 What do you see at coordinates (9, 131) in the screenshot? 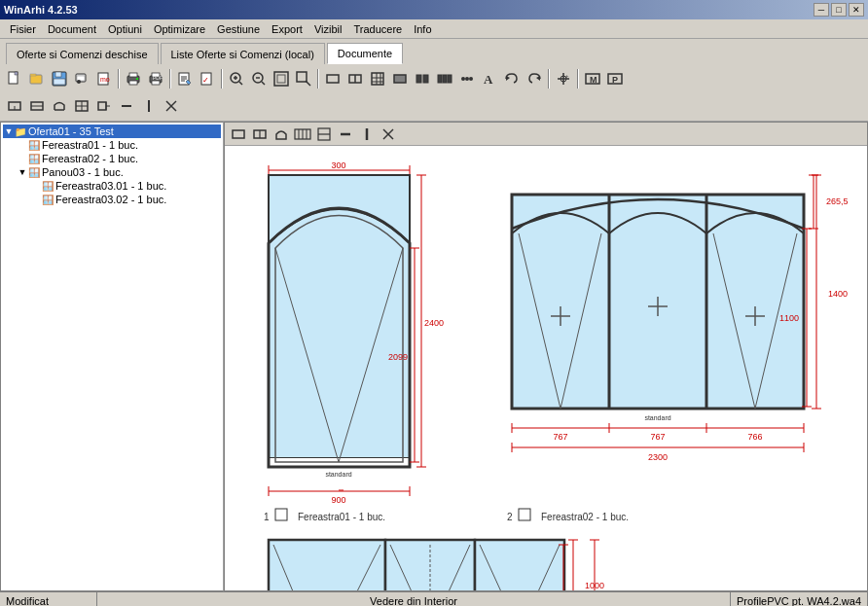
I see `expand-icon: ▼` at bounding box center [9, 131].